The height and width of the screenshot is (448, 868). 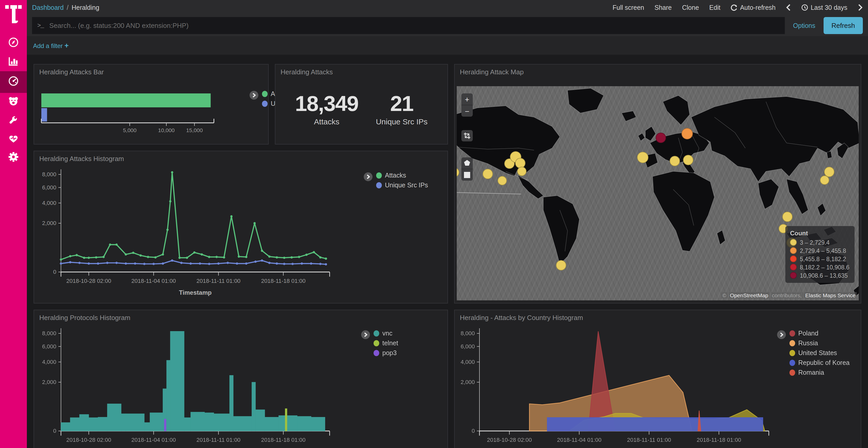 What do you see at coordinates (402, 108) in the screenshot?
I see `metric: 21Unique Src IPs` at bounding box center [402, 108].